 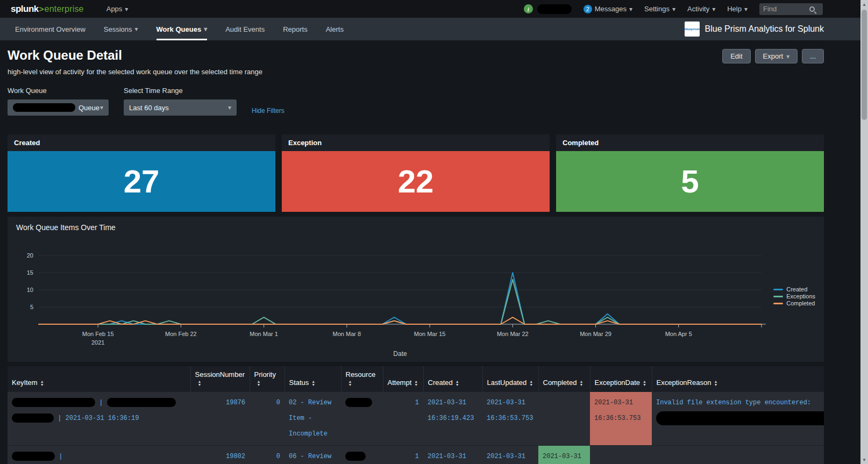 What do you see at coordinates (564, 455) in the screenshot?
I see `table-cell-completed: 2021-03-31 13:24:13.337` at bounding box center [564, 455].